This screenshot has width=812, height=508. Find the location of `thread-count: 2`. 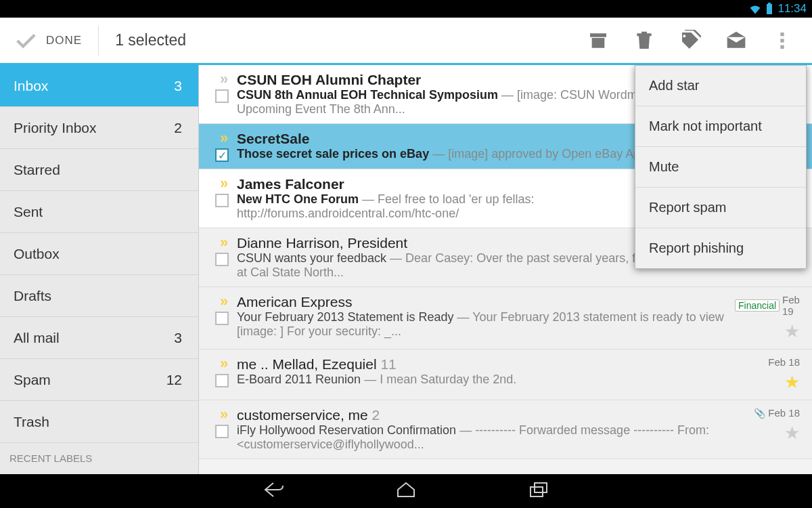

thread-count: 2 is located at coordinates (374, 415).